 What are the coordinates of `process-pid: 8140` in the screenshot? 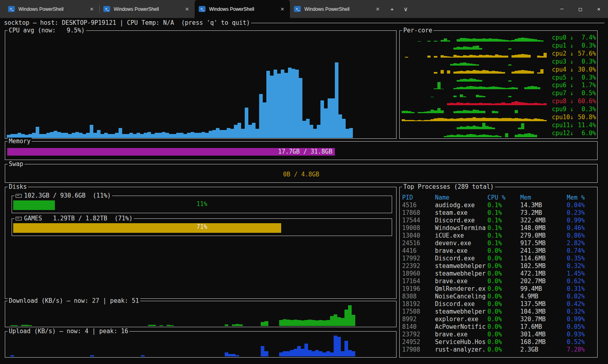 It's located at (419, 327).